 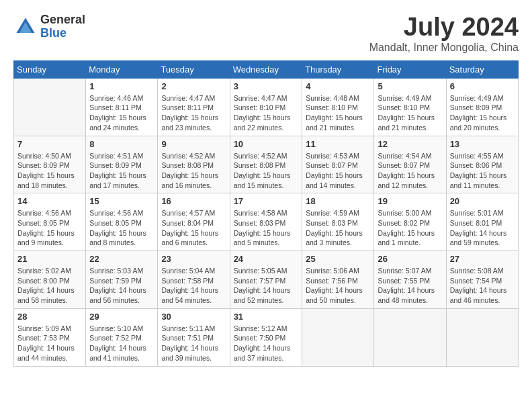 I want to click on day-number: 29, so click(x=122, y=317).